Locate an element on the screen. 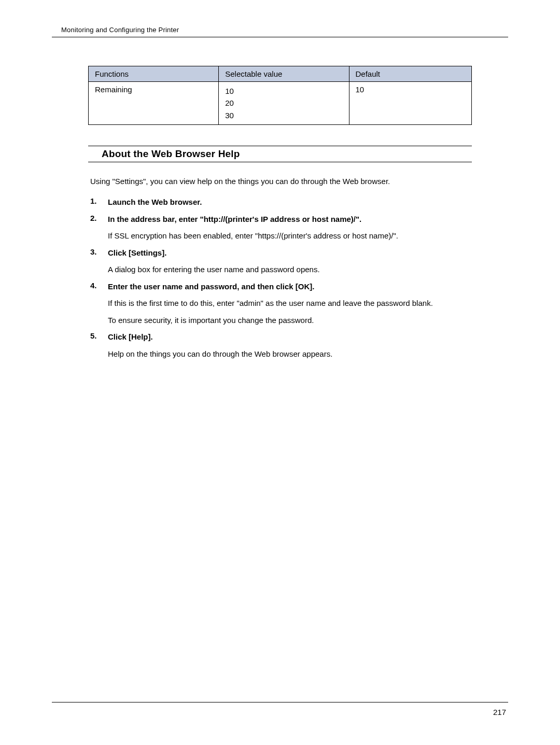  header-rule is located at coordinates (280, 37).